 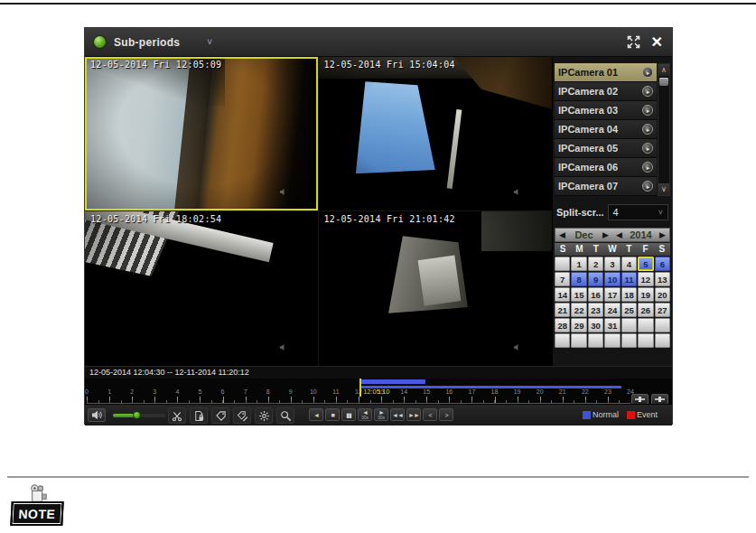 What do you see at coordinates (562, 310) in the screenshot?
I see `calendar-day: 21` at bounding box center [562, 310].